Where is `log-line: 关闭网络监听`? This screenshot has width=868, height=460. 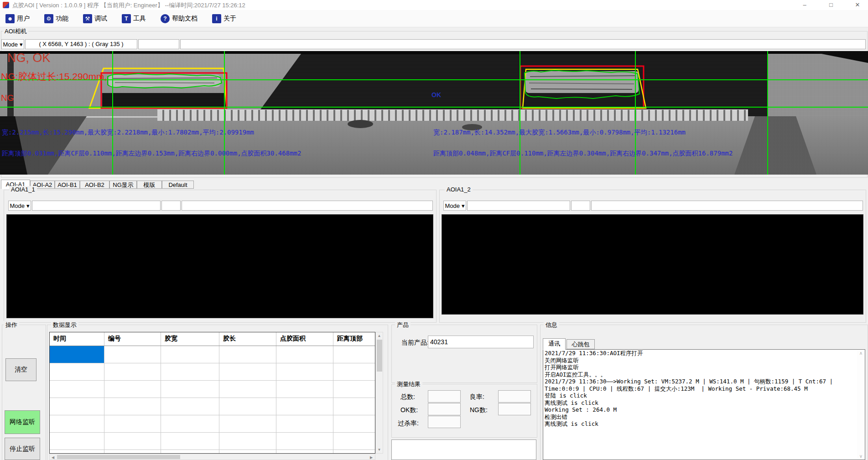
log-line: 关闭网络监听 is located at coordinates (704, 361).